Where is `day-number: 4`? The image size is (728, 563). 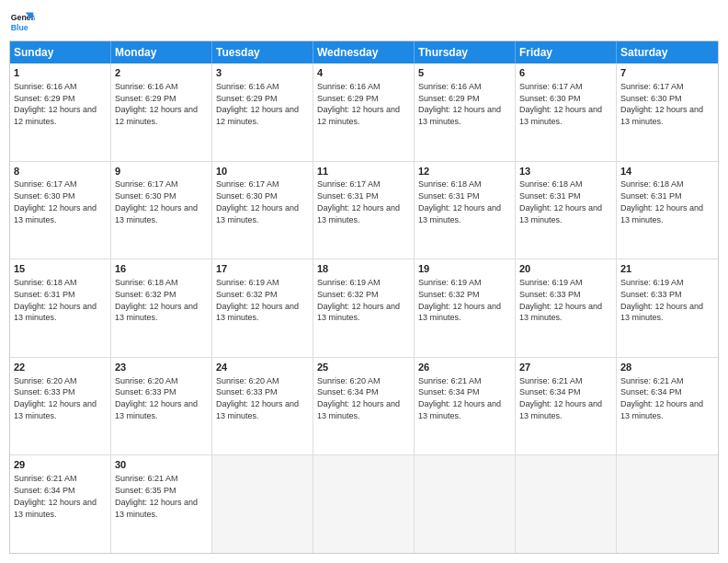 day-number: 4 is located at coordinates (364, 74).